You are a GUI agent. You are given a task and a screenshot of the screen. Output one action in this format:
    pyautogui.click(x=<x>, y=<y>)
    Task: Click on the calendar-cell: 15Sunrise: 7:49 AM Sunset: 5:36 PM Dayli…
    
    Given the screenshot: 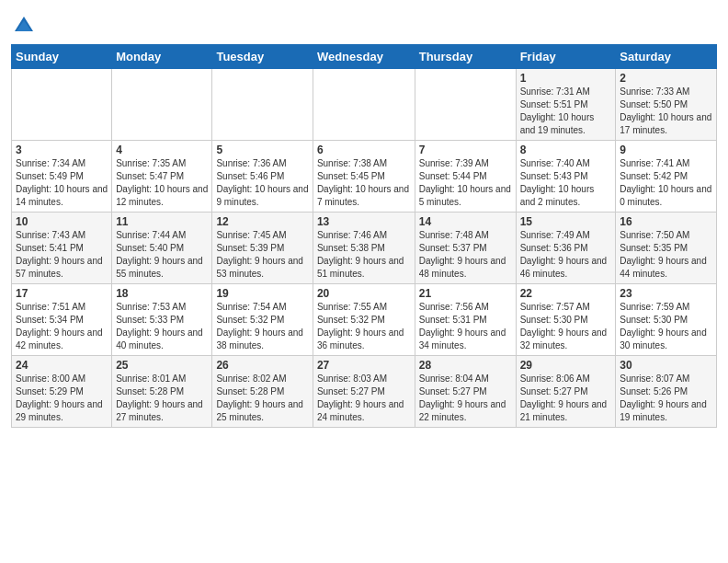 What is the action you would take?
    pyautogui.click(x=566, y=248)
    